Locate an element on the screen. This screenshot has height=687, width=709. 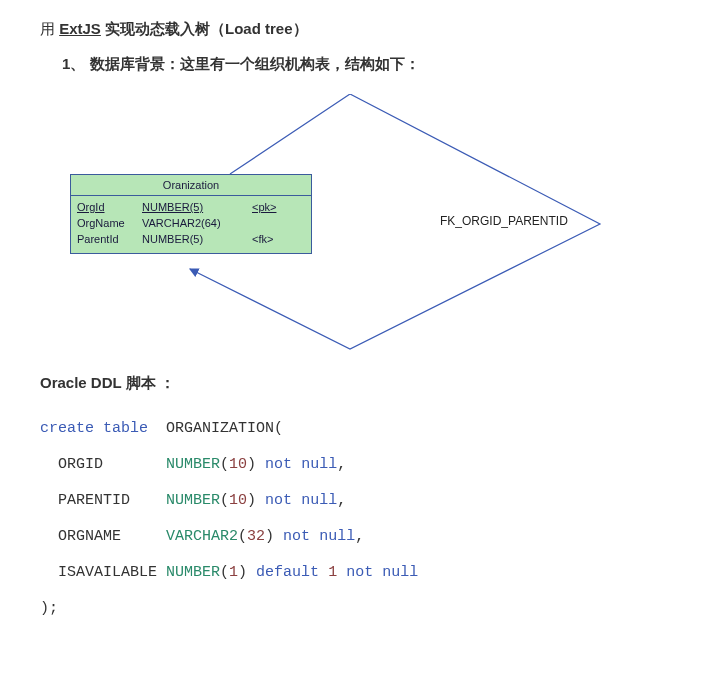
entity-field-name: OrgName is located at coordinates (110, 223).